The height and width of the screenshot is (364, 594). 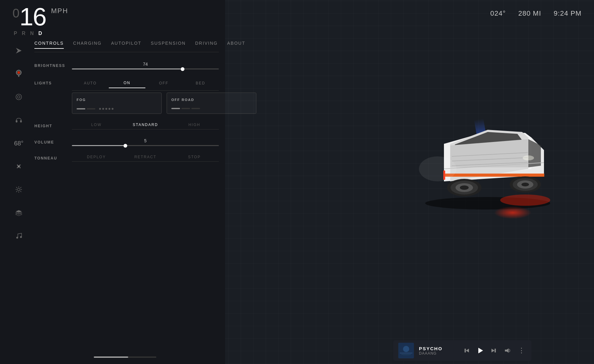 What do you see at coordinates (96, 158) in the screenshot?
I see `tonneau-deploy: DEPLOY` at bounding box center [96, 158].